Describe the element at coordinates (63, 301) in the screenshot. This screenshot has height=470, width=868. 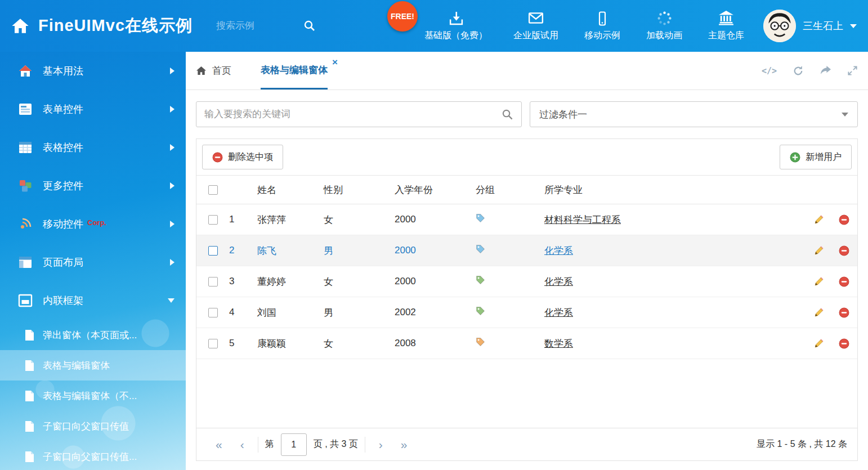
I see `sidebar-item-label: 内联框架` at that location.